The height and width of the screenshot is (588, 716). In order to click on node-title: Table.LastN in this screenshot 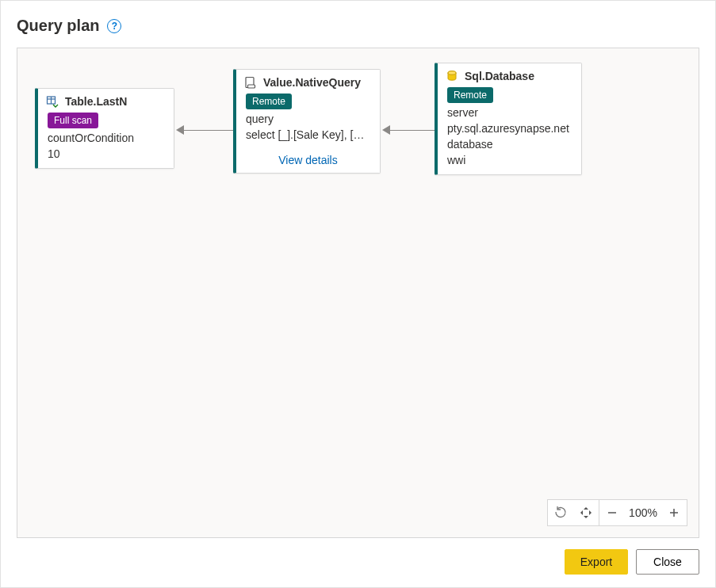, I will do `click(96, 101)`.